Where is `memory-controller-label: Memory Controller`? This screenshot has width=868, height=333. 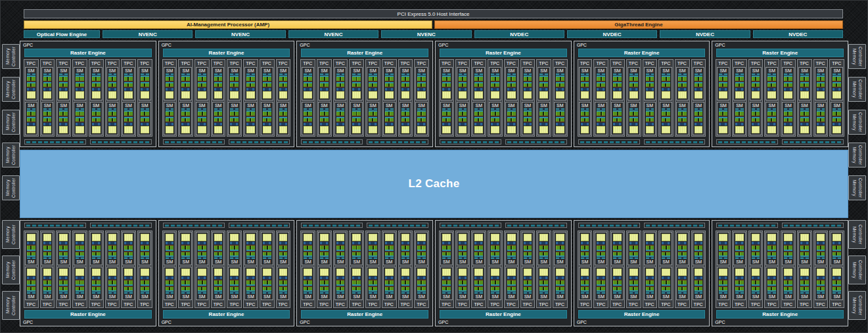 memory-controller-label: Memory Controller is located at coordinates (857, 188).